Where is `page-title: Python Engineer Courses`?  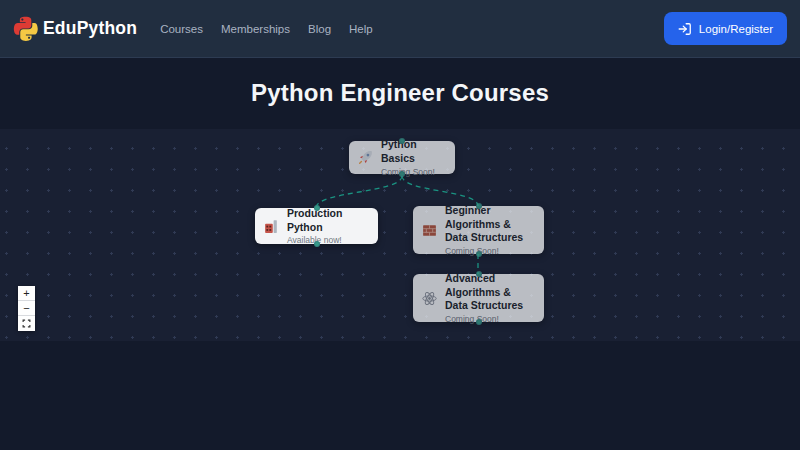
page-title: Python Engineer Courses is located at coordinates (400, 93).